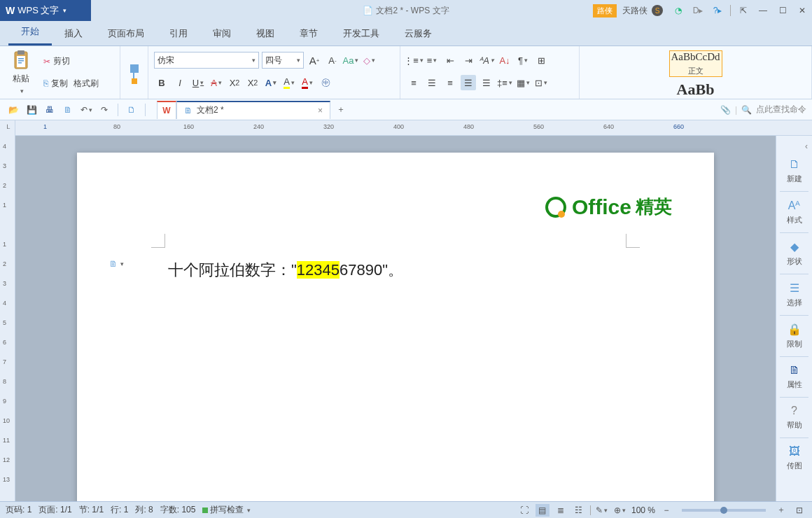 The width and height of the screenshot is (812, 518). I want to click on superscript-button: X2, so click(234, 83).